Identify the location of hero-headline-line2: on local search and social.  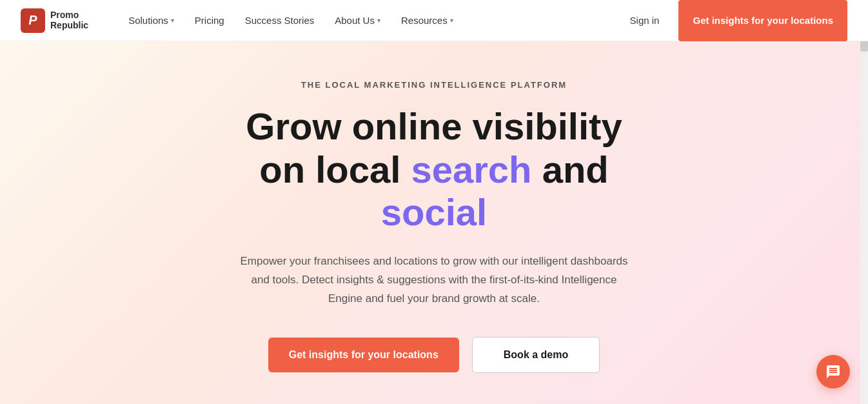
(434, 191).